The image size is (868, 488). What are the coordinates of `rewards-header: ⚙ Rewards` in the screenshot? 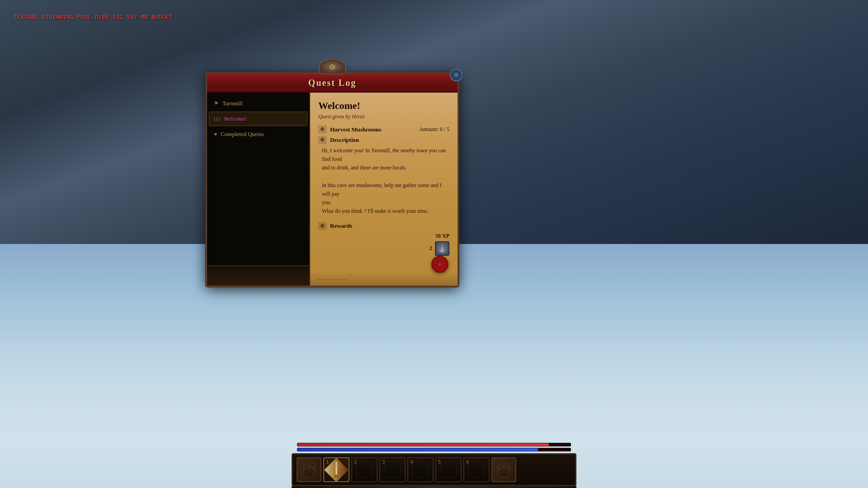 It's located at (384, 226).